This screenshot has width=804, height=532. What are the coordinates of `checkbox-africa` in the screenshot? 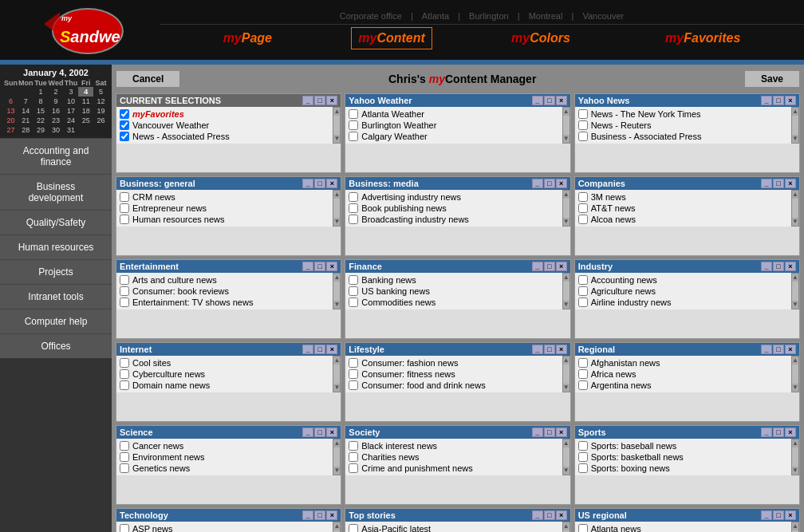 It's located at (583, 374).